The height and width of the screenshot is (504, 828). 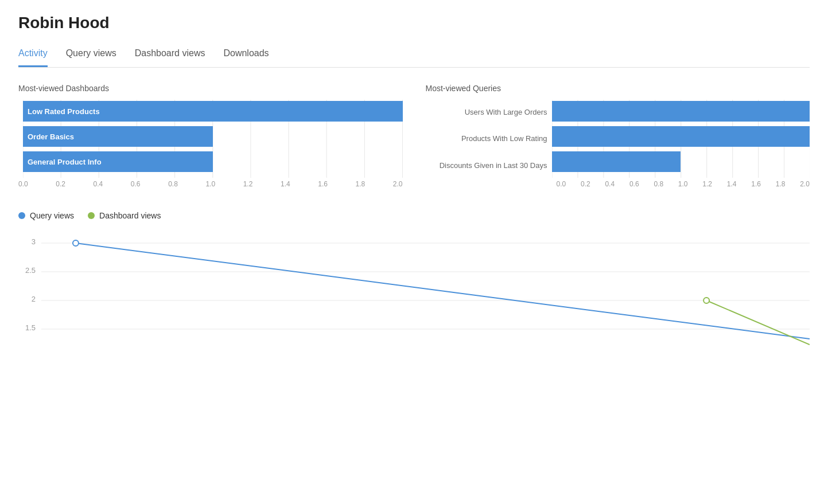 What do you see at coordinates (21, 139) in the screenshot?
I see `left-chart-labels` at bounding box center [21, 139].